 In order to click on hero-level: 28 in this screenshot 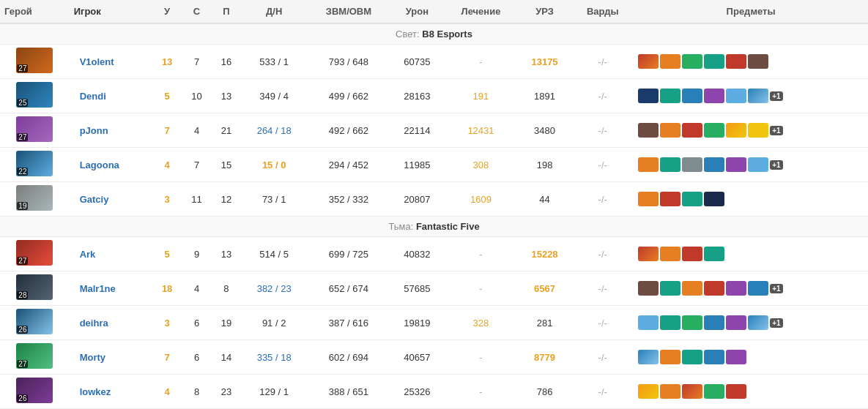, I will do `click(22, 296)`.